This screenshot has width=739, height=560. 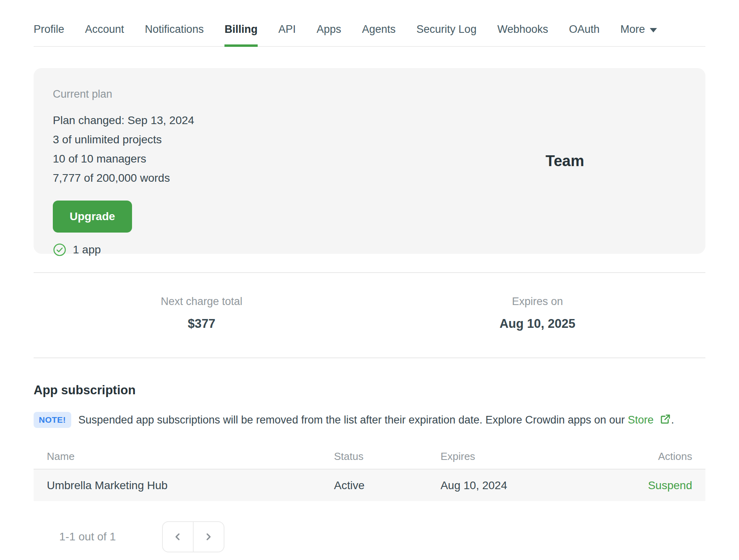 I want to click on tab-apps: Apps, so click(x=329, y=34).